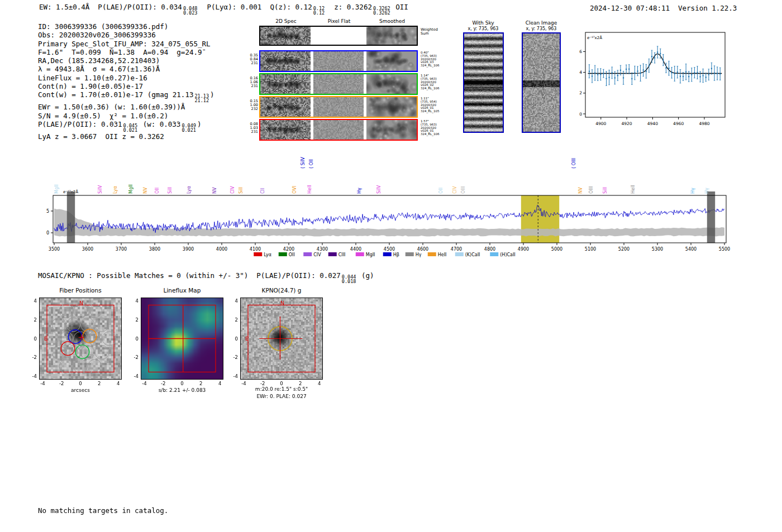 This screenshot has height=532, width=782. What do you see at coordinates (255, 249) in the screenshot?
I see `spectrum-xtick-label: 4100` at bounding box center [255, 249].